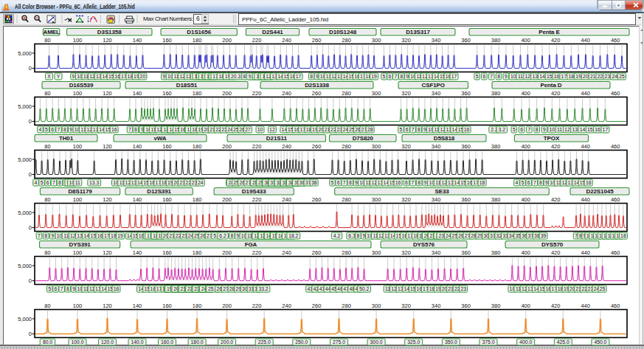 The width and height of the screenshot is (644, 349). What do you see at coordinates (109, 31) in the screenshot?
I see `svg-text: D3S1358` at bounding box center [109, 31].